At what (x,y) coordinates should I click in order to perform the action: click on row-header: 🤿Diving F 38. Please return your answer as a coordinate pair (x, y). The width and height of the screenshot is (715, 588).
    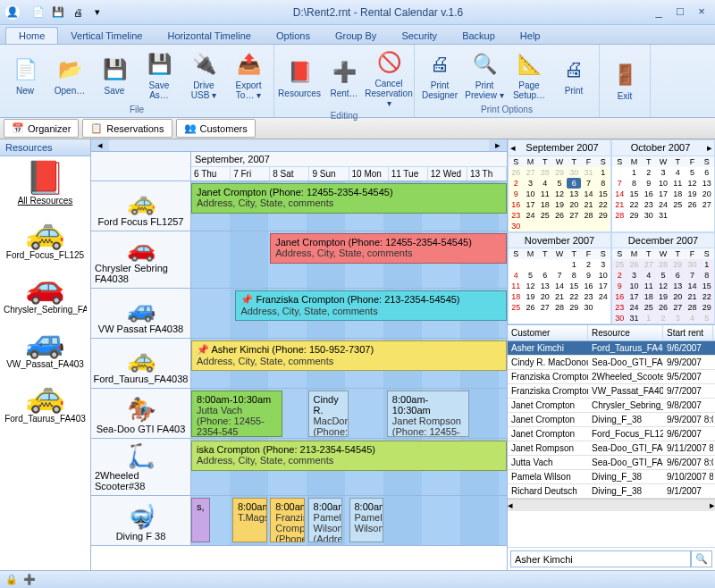
    Looking at the image, I should click on (141, 520).